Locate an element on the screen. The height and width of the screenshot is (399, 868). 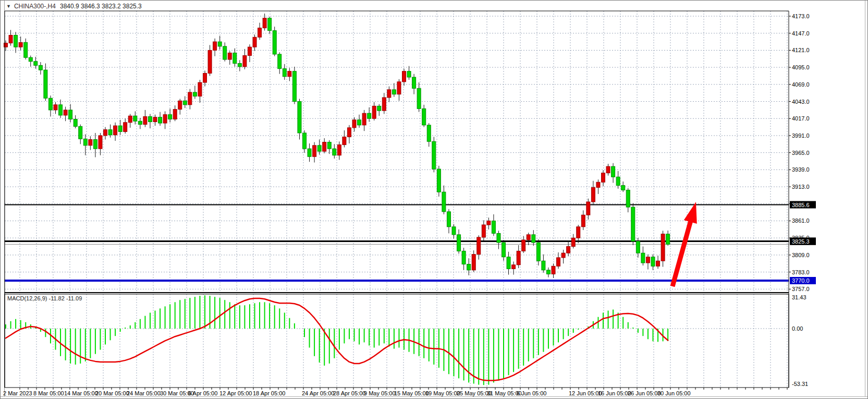
svg-text: 3809.0 is located at coordinates (801, 255).